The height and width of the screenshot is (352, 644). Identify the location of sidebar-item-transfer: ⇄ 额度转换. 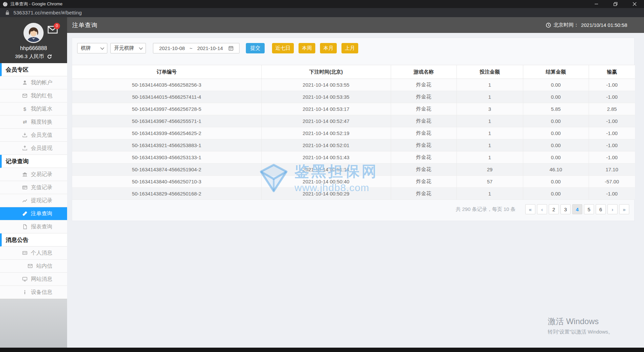
(34, 122).